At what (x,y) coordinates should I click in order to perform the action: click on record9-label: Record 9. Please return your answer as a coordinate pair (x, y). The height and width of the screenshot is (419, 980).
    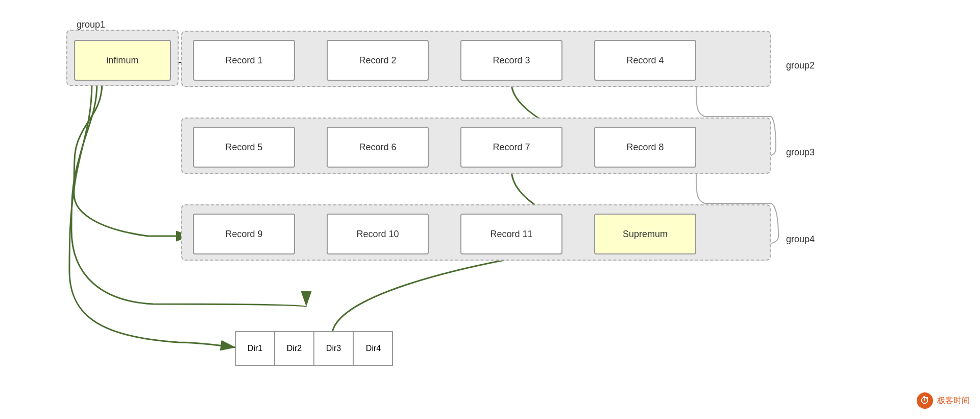
    Looking at the image, I should click on (244, 234).